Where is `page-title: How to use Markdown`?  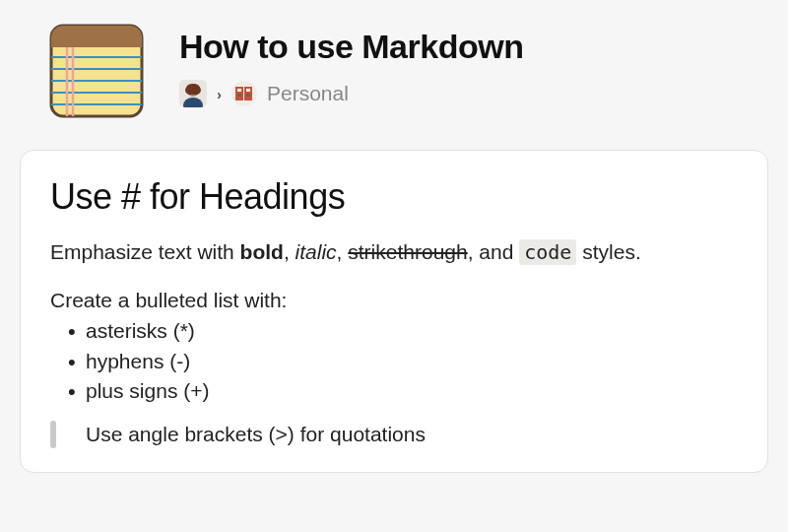
page-title: How to use Markdown is located at coordinates (351, 47).